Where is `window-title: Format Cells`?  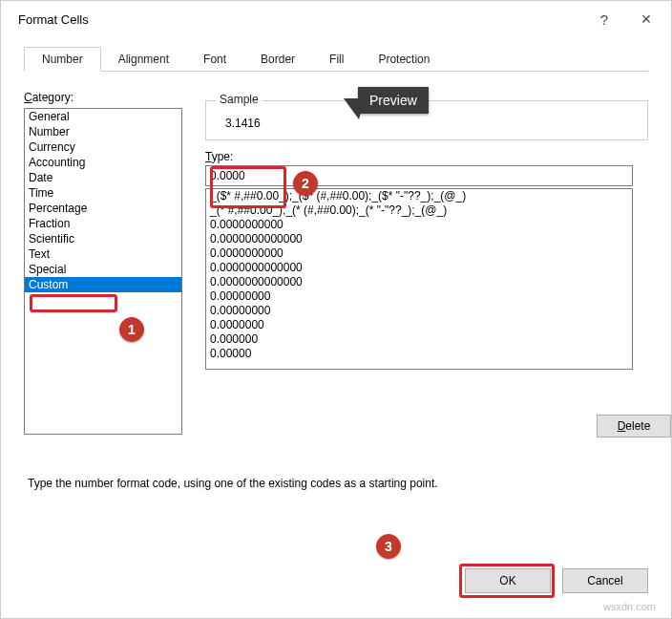 window-title: Format Cells is located at coordinates (301, 19).